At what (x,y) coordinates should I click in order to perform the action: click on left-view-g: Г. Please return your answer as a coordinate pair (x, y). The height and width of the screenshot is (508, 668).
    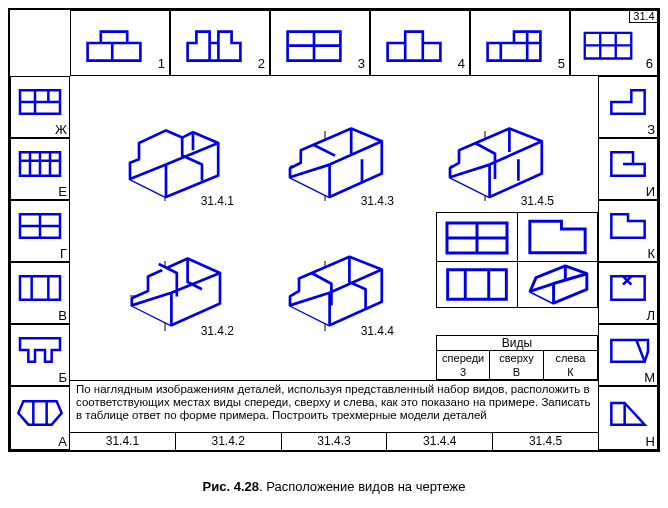
    Looking at the image, I should click on (40, 231).